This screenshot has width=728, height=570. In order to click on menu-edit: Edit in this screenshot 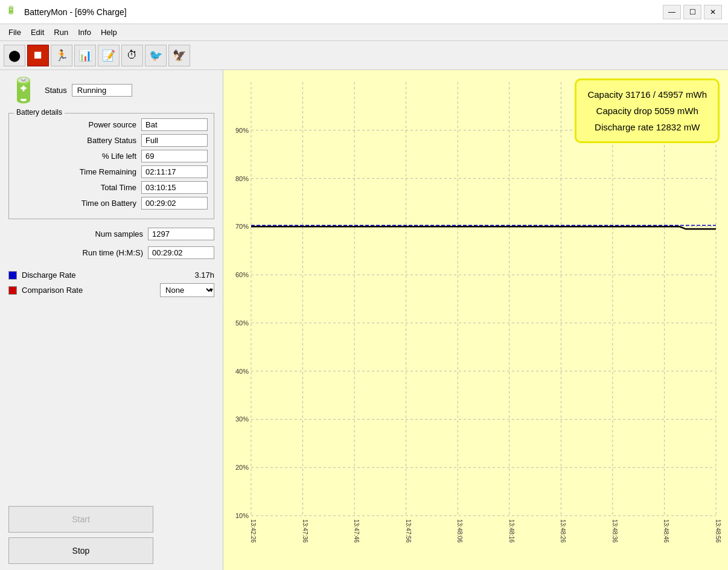, I will do `click(37, 33)`.